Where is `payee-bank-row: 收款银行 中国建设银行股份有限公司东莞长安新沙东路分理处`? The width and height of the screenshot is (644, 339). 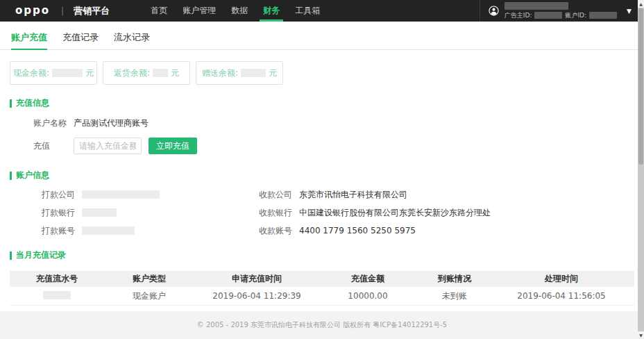 payee-bank-row: 收款银行 中国建设银行股份有限公司东莞长安新沙东路分理处 is located at coordinates (375, 213).